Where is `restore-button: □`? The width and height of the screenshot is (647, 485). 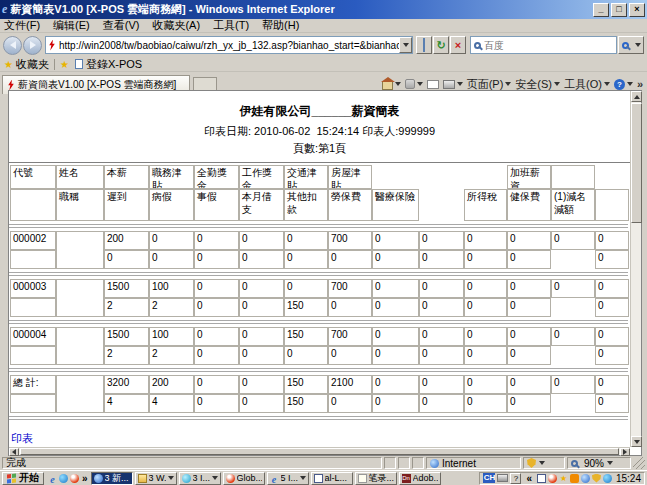
restore-button: □ is located at coordinates (619, 10).